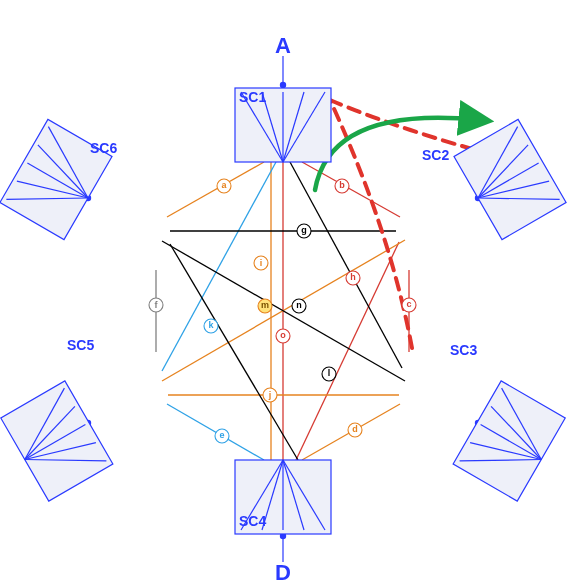 The height and width of the screenshot is (587, 587). I want to click on node-SC2, so click(510, 179).